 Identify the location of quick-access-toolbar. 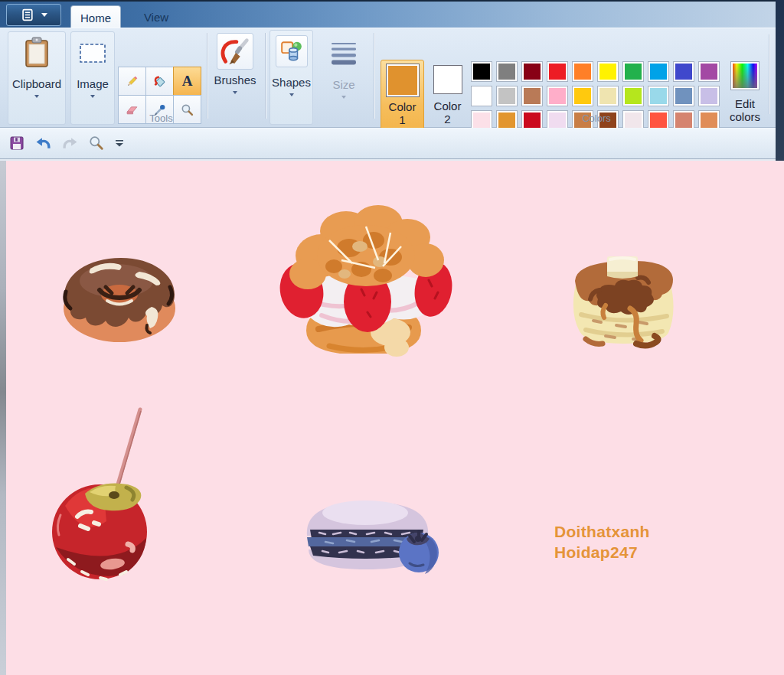
(392, 144).